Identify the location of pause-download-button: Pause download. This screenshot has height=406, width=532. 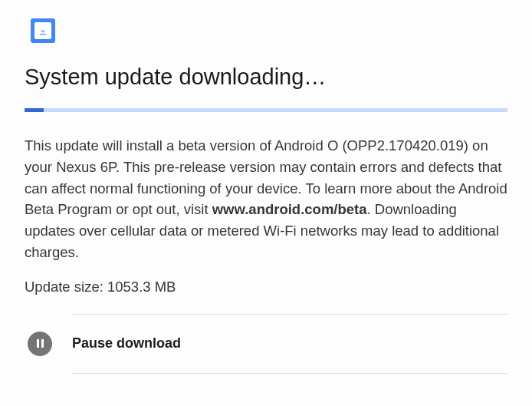
(266, 344).